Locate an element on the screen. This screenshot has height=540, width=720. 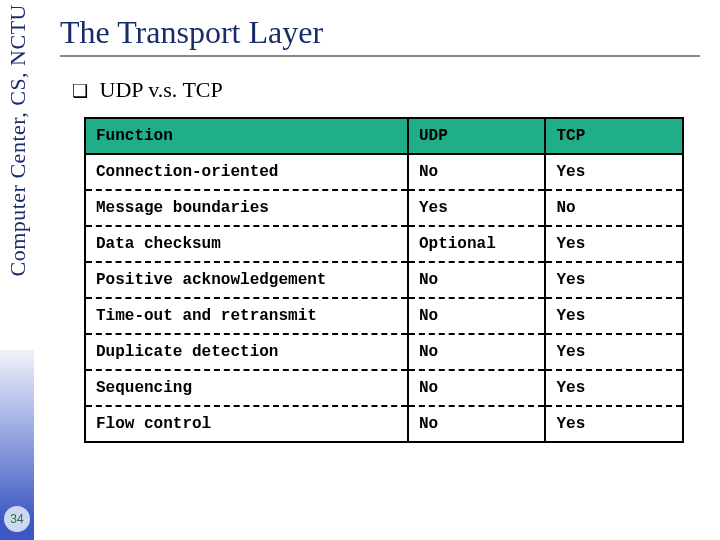
col-header-udp: UDP is located at coordinates (477, 136).